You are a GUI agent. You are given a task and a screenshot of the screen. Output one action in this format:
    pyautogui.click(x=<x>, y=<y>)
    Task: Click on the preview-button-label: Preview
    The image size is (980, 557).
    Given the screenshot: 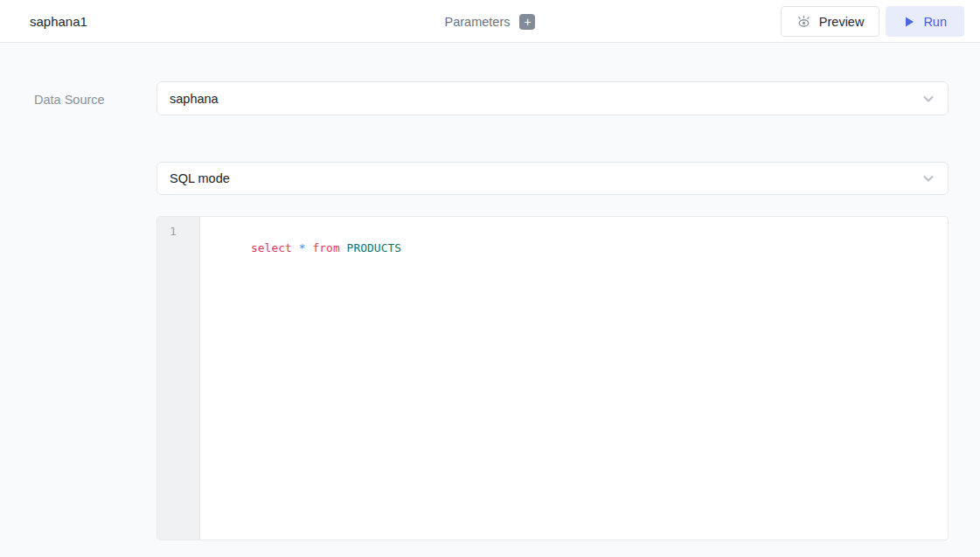 What is the action you would take?
    pyautogui.click(x=842, y=22)
    